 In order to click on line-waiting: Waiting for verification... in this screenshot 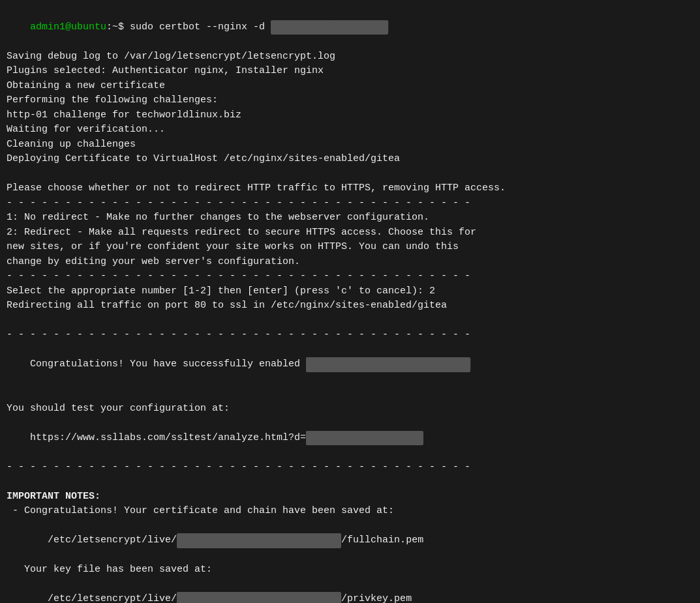, I will do `click(350, 130)`.